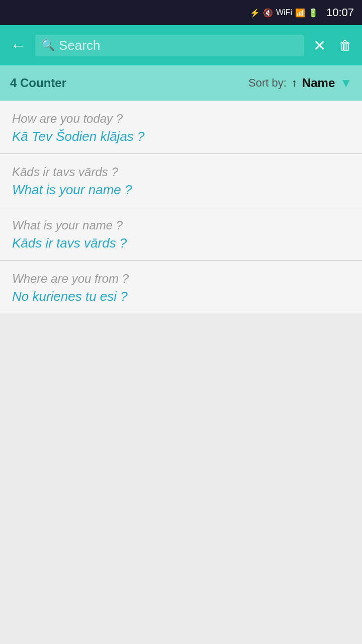 The width and height of the screenshot is (362, 644). Describe the element at coordinates (181, 244) in the screenshot. I see `list-item-secondary: Kāds ir tavs vārds ?` at that location.